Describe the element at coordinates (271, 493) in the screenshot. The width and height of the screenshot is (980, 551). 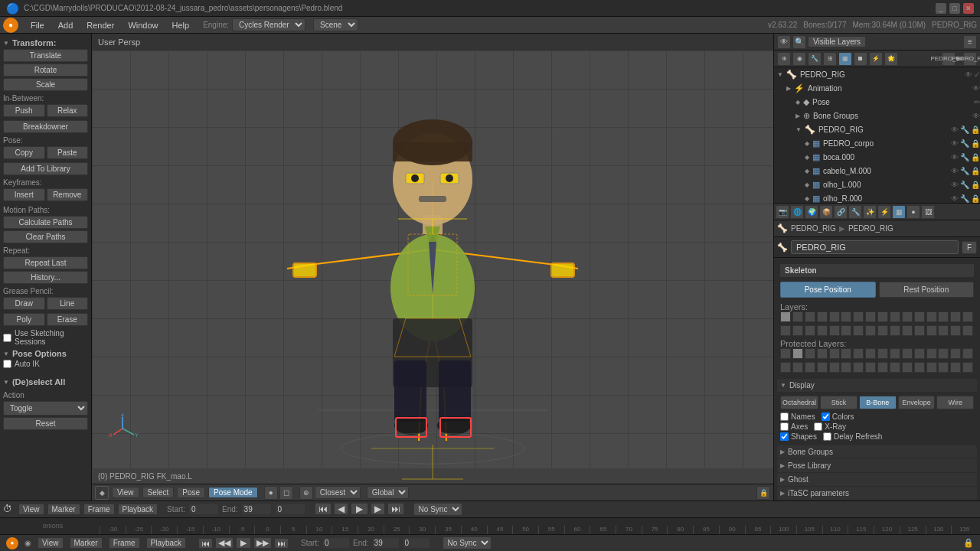
I see `render-preview-icon: ●` at that location.